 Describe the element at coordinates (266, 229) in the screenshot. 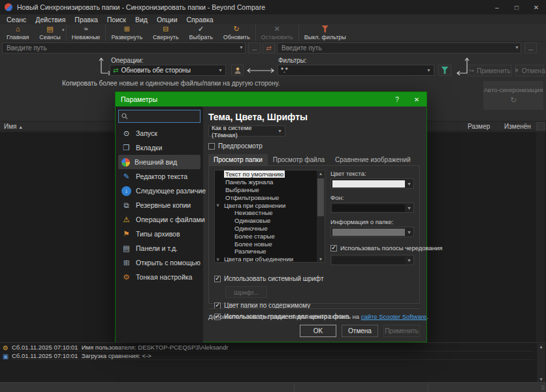

I see `tree-row: Одиночные` at that location.